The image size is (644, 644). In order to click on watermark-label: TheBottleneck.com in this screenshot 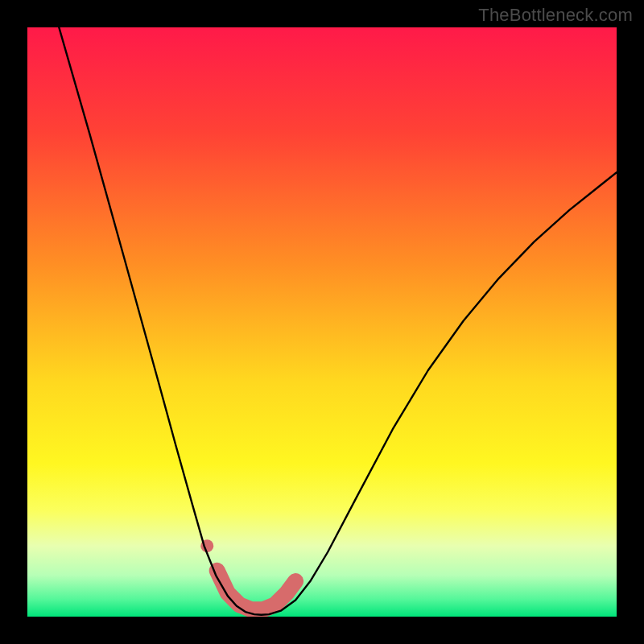, I will do `click(555, 15)`.